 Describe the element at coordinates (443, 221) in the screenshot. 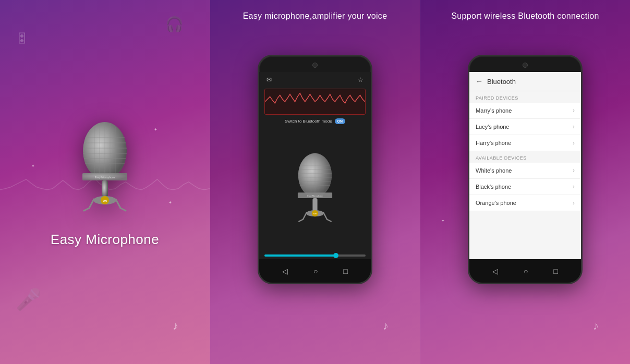

I see `sparkle-4: ✦` at that location.